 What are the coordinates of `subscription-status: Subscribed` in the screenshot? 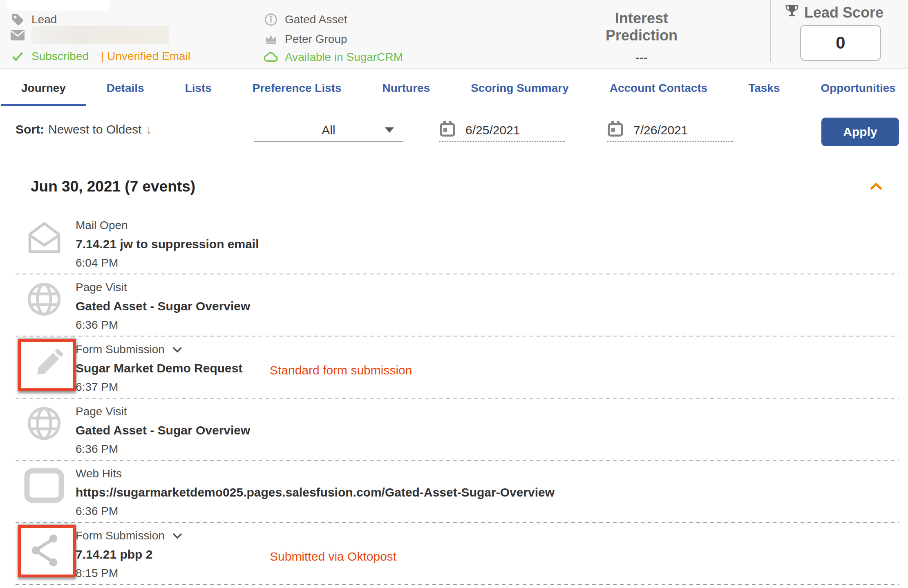 It's located at (60, 56).